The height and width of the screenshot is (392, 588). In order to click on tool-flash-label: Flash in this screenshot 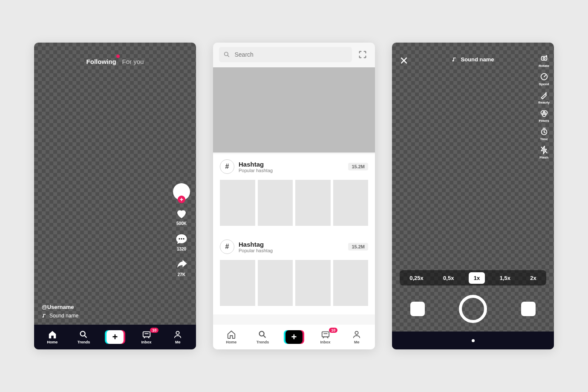, I will do `click(544, 158)`.